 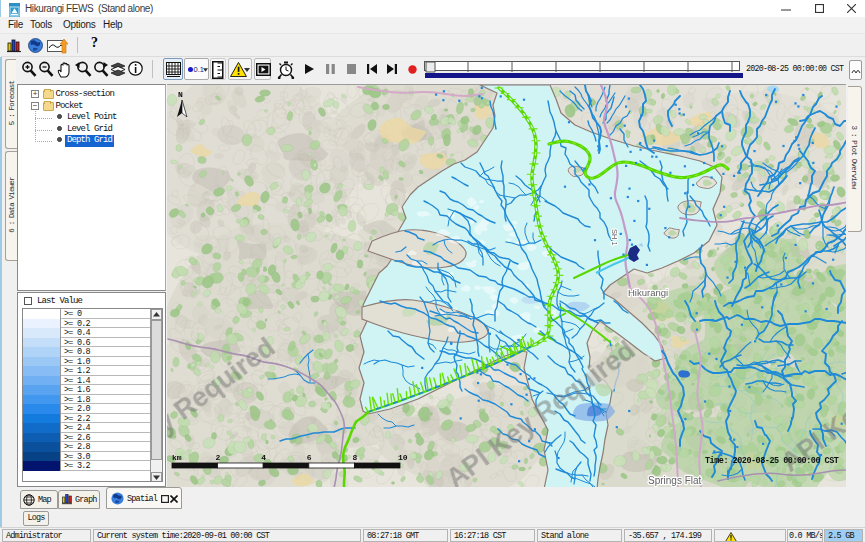 I want to click on svg-text: Time: 2020-08-25 00:00:00 CST, so click(x=772, y=461).